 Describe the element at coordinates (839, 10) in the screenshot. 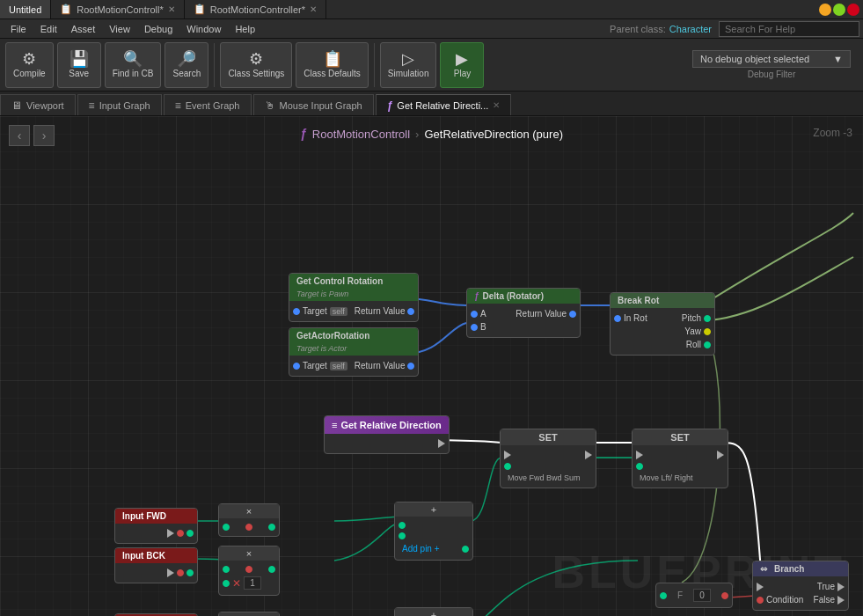

I see `maximize-button` at that location.